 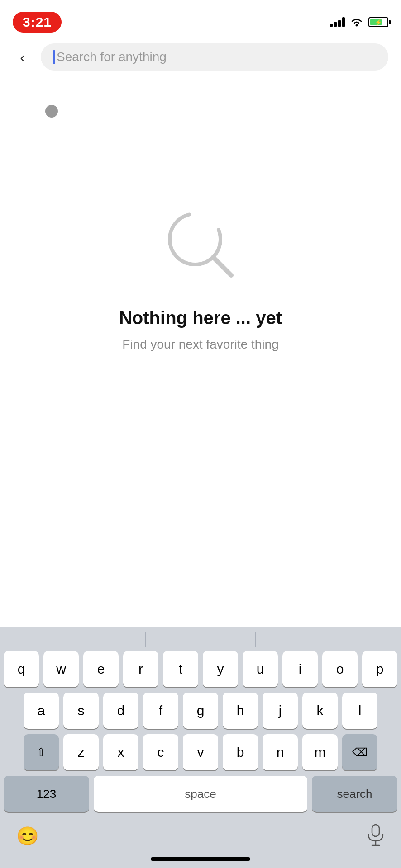 What do you see at coordinates (200, 794) in the screenshot?
I see `keyboard-row-4: 123 space search` at bounding box center [200, 794].